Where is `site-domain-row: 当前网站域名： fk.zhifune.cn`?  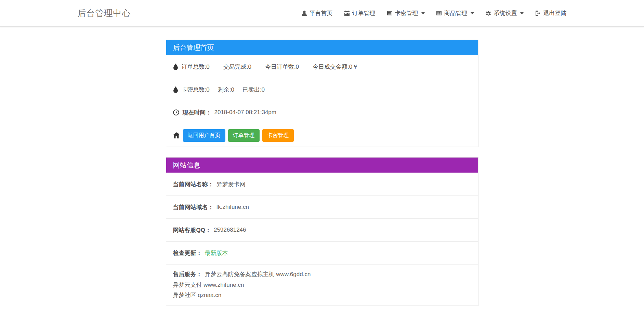
site-domain-row: 当前网站域名： fk.zhifune.cn is located at coordinates (322, 207).